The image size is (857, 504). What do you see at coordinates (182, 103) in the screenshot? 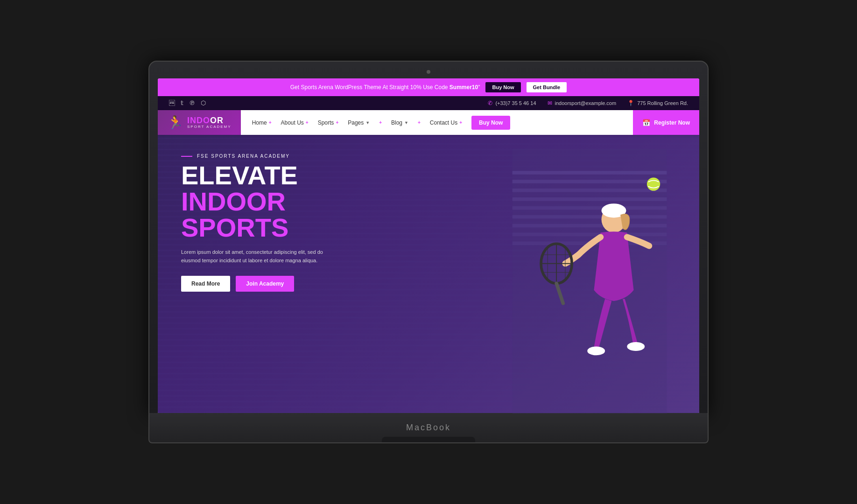
I see `twitter-icon: 𝕥` at bounding box center [182, 103].